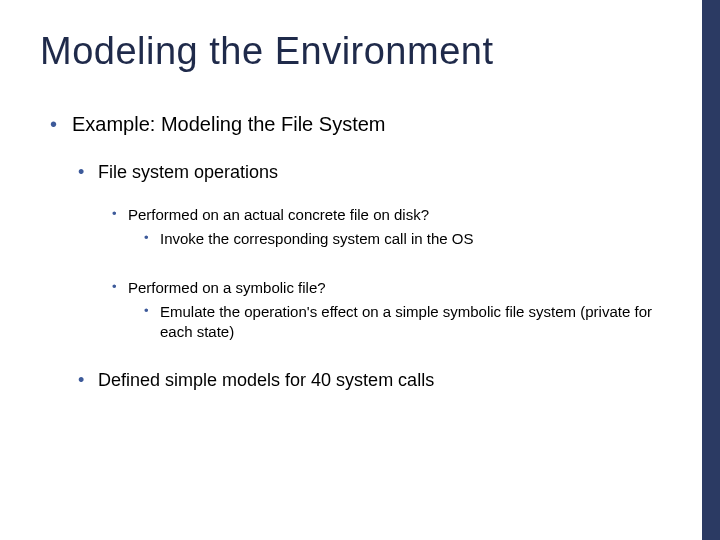  I want to click on list-item: Performed on an actual concrete file on …, so click(391, 228).